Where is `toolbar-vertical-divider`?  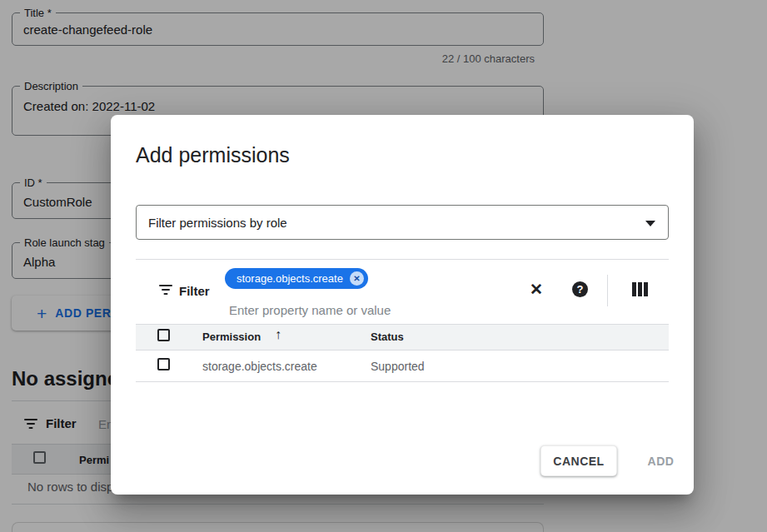 toolbar-vertical-divider is located at coordinates (608, 291).